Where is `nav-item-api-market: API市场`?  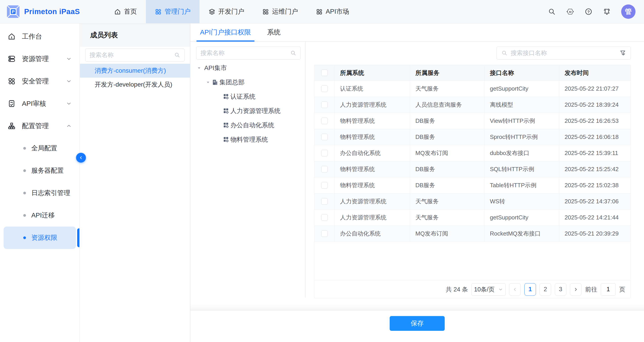
nav-item-api-market: API市场 is located at coordinates (332, 12).